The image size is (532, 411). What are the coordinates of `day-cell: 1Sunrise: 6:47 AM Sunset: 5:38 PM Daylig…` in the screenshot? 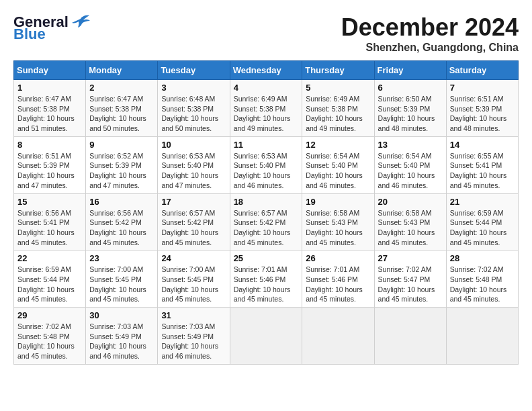 It's located at (50, 109).